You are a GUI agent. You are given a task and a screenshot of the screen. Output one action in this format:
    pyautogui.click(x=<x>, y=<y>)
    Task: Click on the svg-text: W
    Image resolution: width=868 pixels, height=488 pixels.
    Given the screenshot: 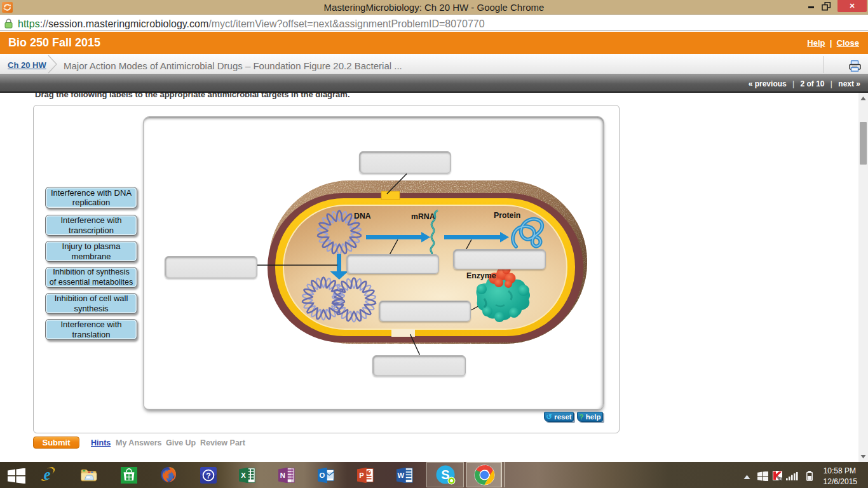 What is the action you would take?
    pyautogui.click(x=402, y=475)
    